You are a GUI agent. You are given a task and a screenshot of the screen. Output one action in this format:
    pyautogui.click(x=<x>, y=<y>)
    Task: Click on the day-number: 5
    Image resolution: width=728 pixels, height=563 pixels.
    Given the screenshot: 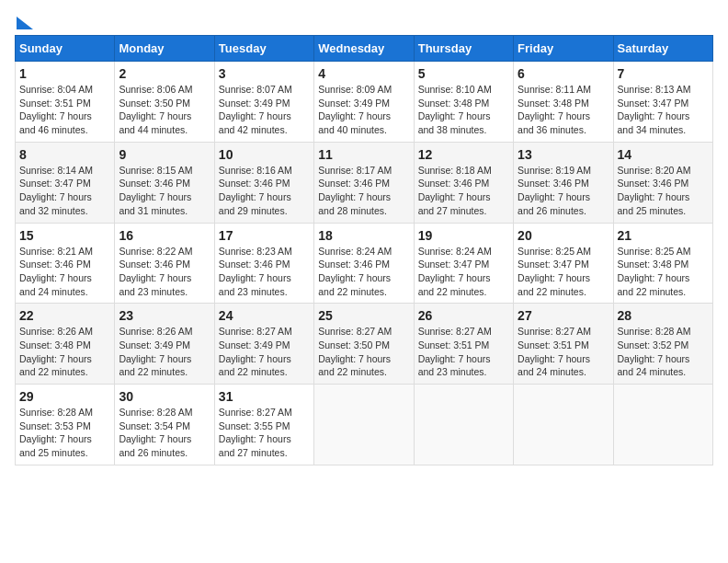 What is the action you would take?
    pyautogui.click(x=463, y=74)
    